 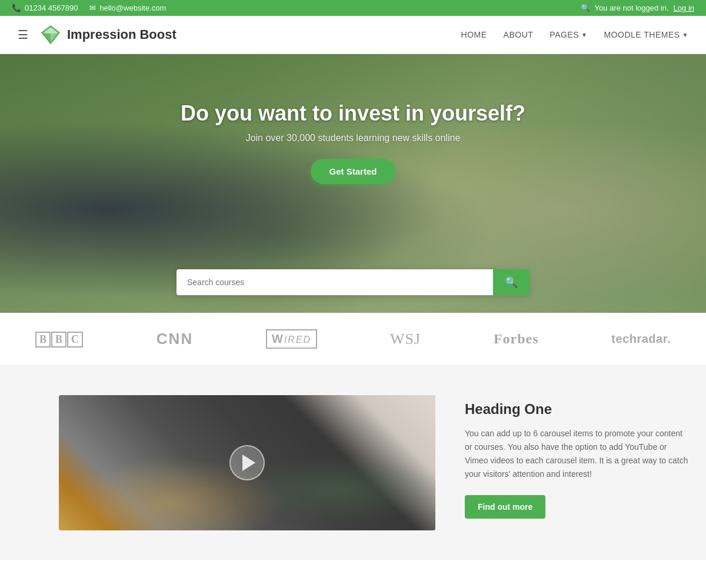 I want to click on logos-bar: BBC CNN WIRED WSJ Forbes techradar., so click(x=353, y=339).